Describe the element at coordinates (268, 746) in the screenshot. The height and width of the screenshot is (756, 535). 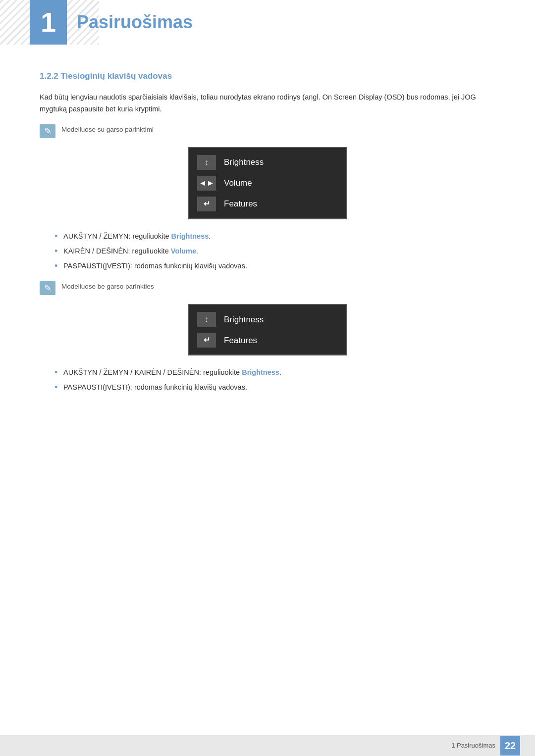
I see `page-footer: 1 Pasiruošimas 22` at that location.